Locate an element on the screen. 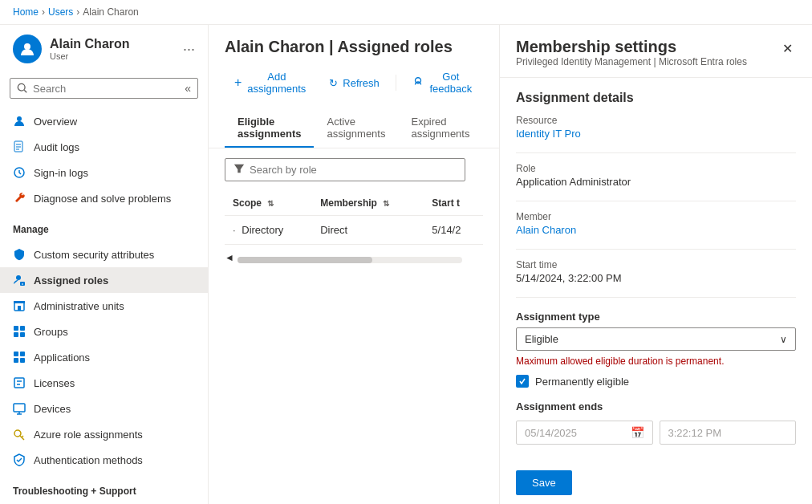 The height and width of the screenshot is (504, 812). sidebar-item-custom-security: Custom security attributes is located at coordinates (104, 254).